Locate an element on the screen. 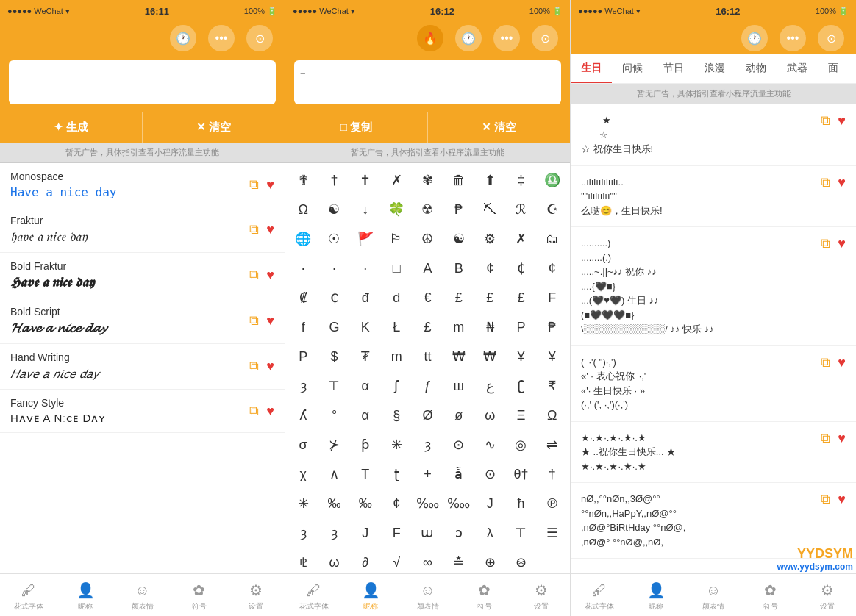  symbol-cell: ₦ is located at coordinates (490, 327).